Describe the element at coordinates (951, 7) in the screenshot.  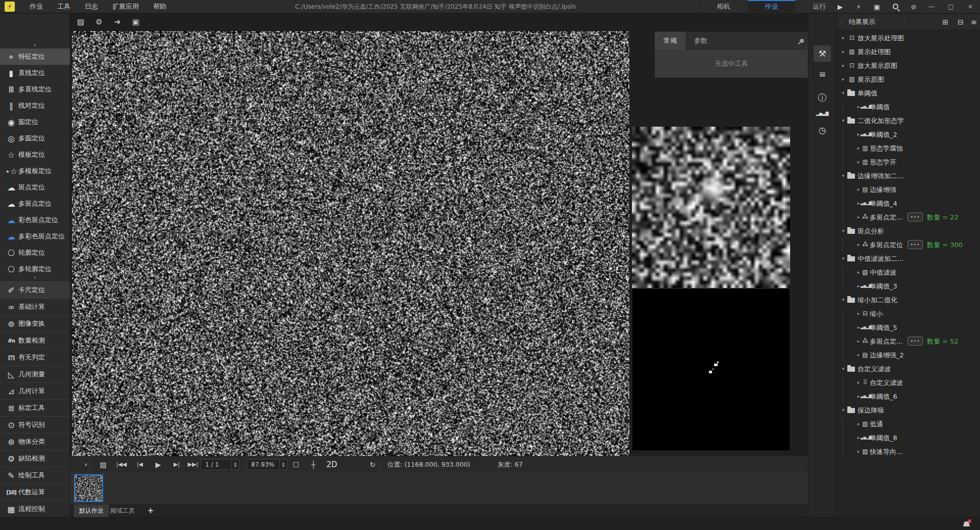
I see `restore-button: ▢` at that location.